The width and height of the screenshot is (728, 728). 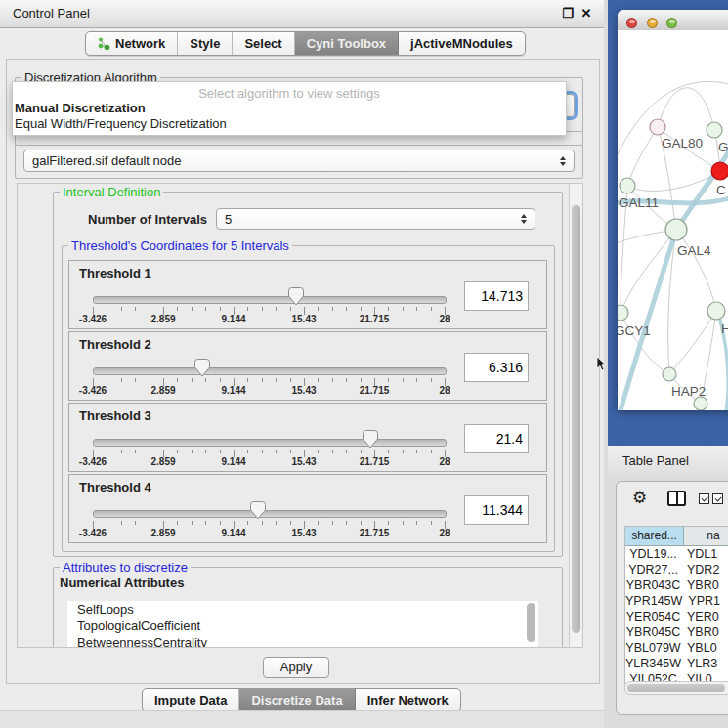 I want to click on tab-select: Select, so click(x=264, y=43).